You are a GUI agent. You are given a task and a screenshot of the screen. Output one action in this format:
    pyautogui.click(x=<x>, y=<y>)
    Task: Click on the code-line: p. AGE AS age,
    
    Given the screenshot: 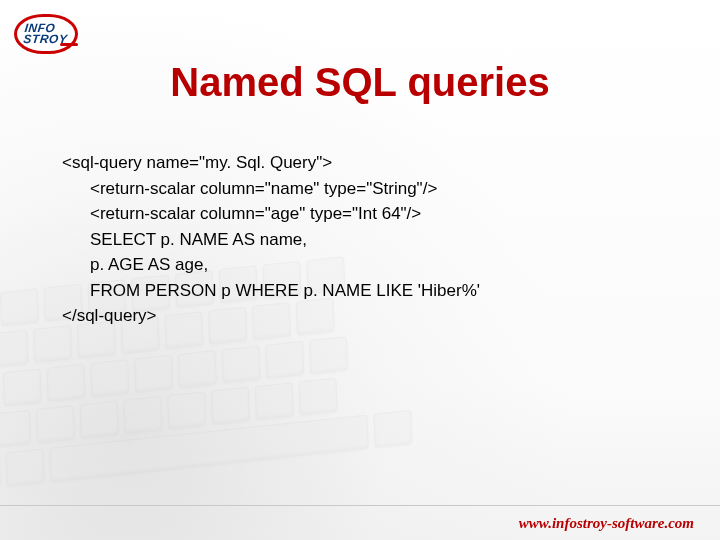 What is the action you would take?
    pyautogui.click(x=385, y=265)
    